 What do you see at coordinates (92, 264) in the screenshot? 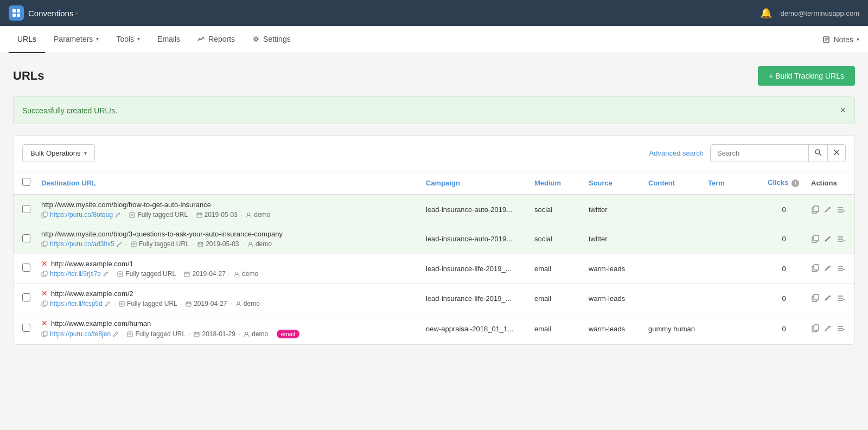
I see `destination-url-link: http://www.example.com/1` at bounding box center [92, 264].